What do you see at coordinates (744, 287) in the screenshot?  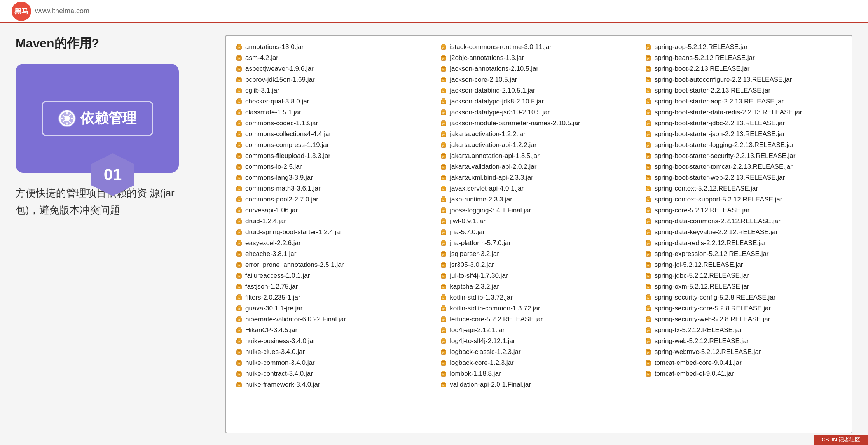 I see `list-item: jar spring-oxm-5.2.12.RELEASE.jar` at bounding box center [744, 287].